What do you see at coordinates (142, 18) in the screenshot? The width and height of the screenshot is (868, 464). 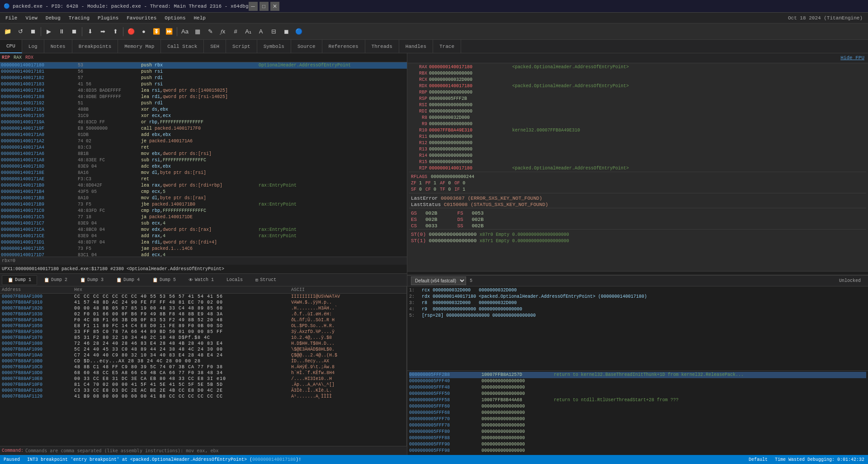 I see `menu-favourites: Favourites` at bounding box center [142, 18].